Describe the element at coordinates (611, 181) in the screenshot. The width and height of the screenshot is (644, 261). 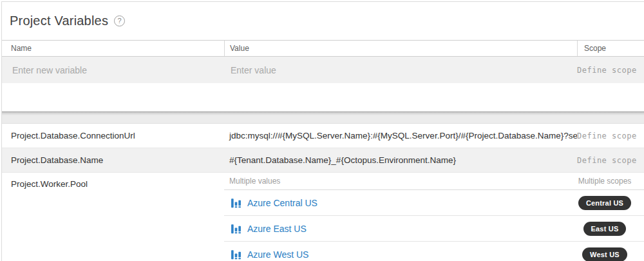
I see `multiple-scopes-label: Multiple scopes` at that location.